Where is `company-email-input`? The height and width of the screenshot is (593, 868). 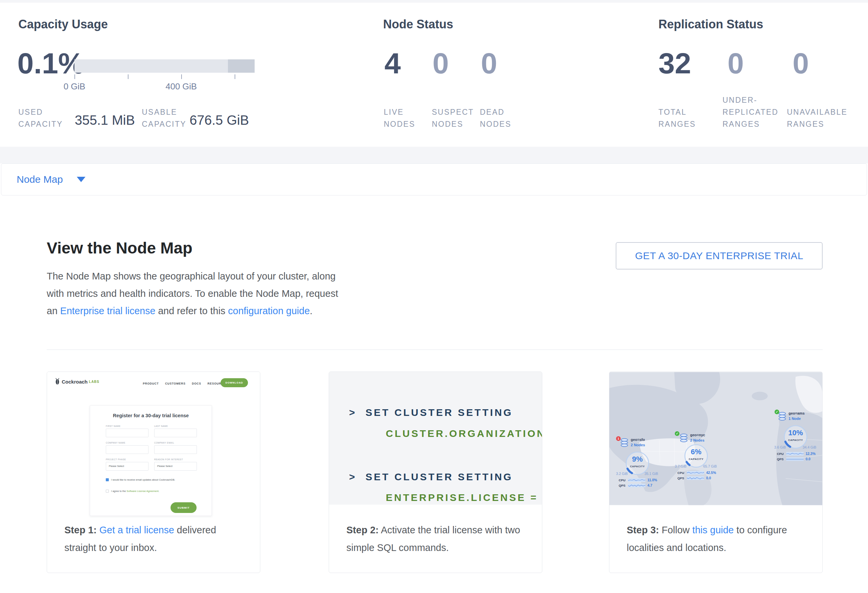
company-email-input is located at coordinates (176, 449).